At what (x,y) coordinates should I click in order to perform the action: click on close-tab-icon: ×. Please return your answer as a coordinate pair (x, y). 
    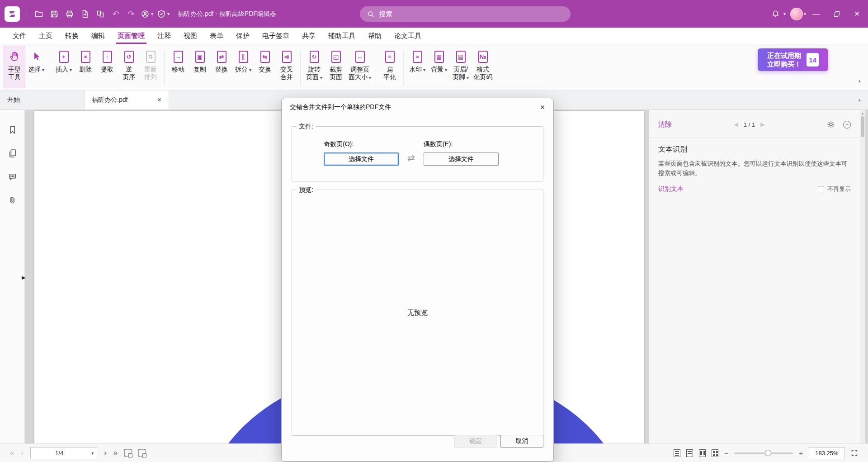
    Looking at the image, I should click on (159, 100).